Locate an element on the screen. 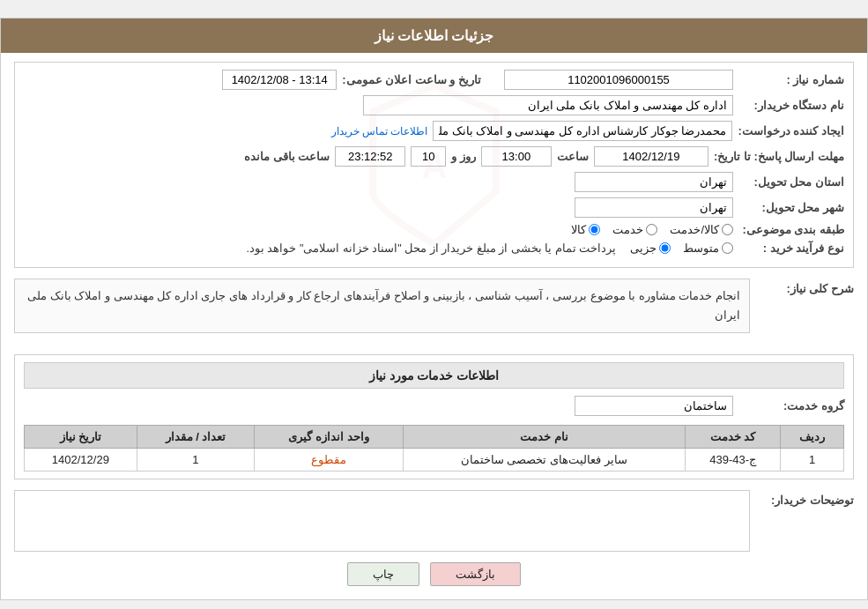 The width and height of the screenshot is (868, 609). group-input is located at coordinates (654, 405).